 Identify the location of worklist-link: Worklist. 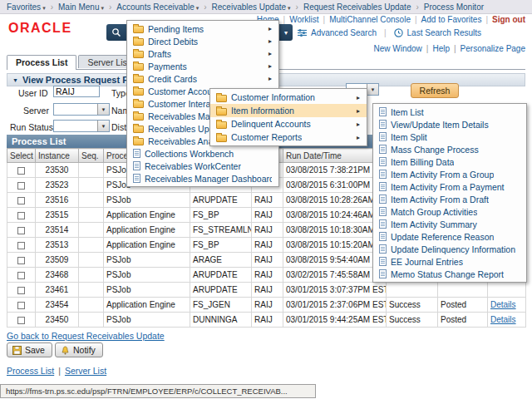
(304, 20).